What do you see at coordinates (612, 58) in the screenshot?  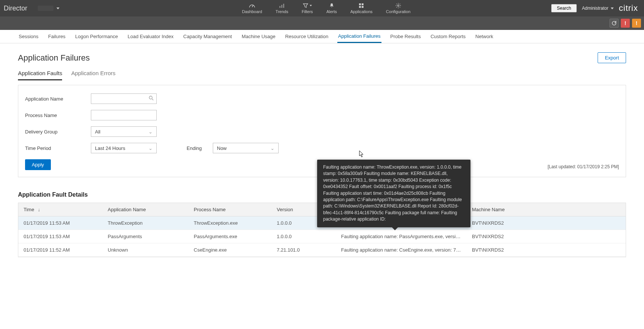 I see `export-button: Export` at bounding box center [612, 58].